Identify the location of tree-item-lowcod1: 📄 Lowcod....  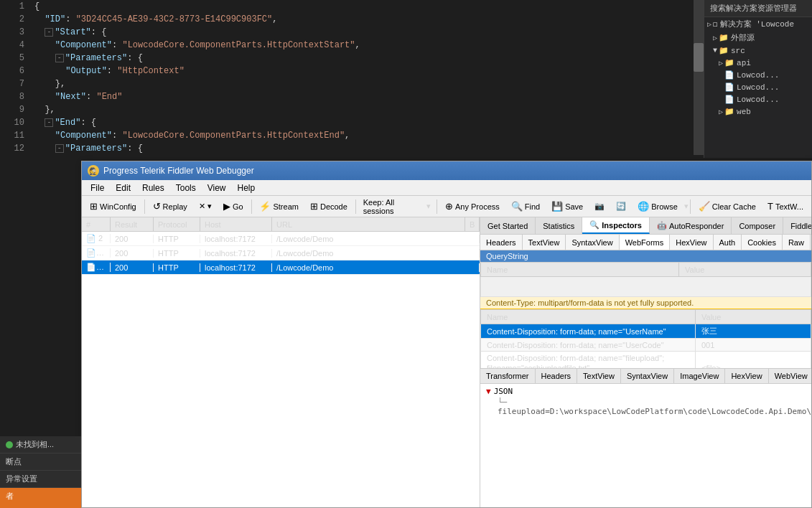
(758, 75).